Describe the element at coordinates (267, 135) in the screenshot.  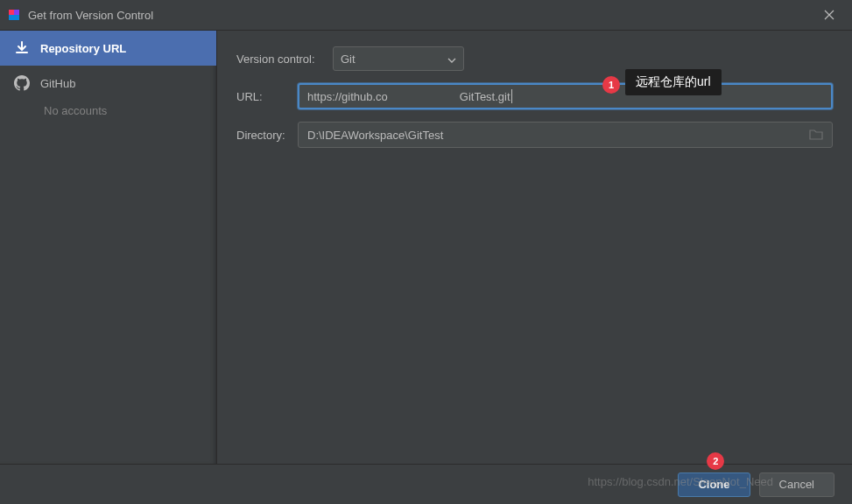
I see `directory-label: Directory:` at that location.